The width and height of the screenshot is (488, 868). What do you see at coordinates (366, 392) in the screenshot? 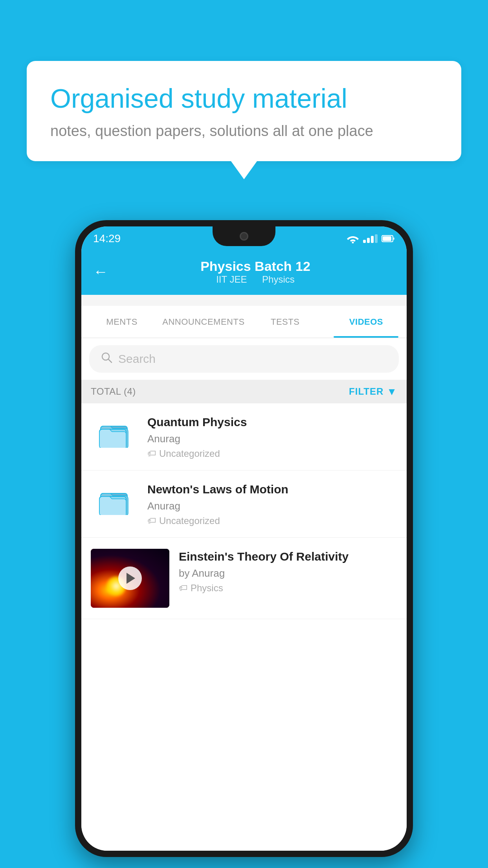
I see `filter-label: FILTER` at bounding box center [366, 392].